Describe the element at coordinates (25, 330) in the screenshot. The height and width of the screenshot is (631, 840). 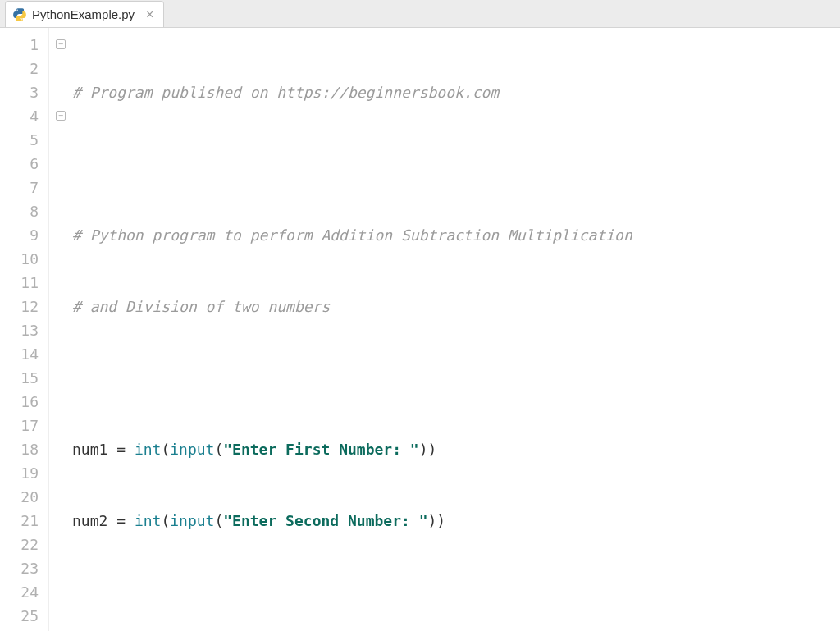
I see `line-number-gutter: 1 2 3 4 5 6 7 8 9 10 11 12 13 14 15 16 1…` at that location.